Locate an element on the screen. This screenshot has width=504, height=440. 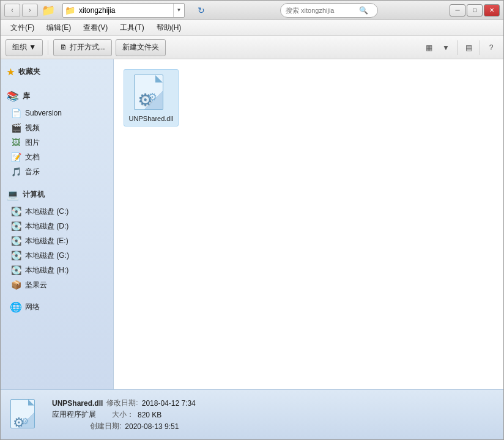
address-folder-icon: 📁 is located at coordinates (70, 10).